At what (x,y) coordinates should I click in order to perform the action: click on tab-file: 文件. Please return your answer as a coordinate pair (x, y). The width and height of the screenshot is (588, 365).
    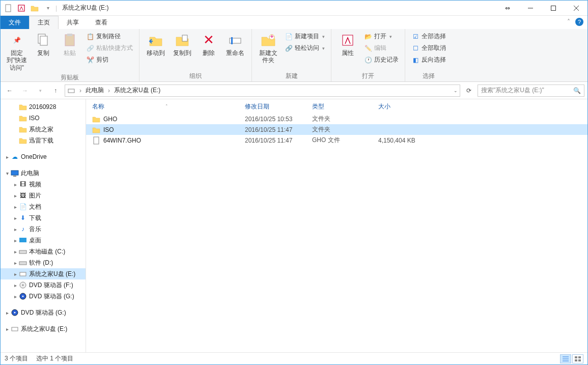
    Looking at the image, I should click on (15, 22).